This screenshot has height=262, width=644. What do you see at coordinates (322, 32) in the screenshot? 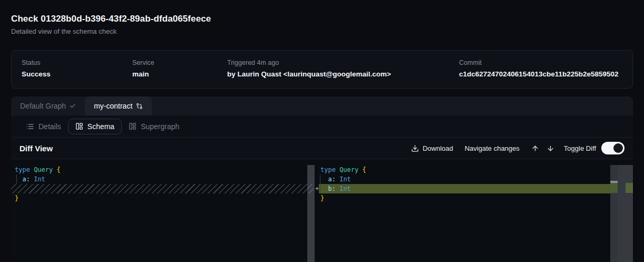
I see `page-subtitle: Detailed view of the schema check` at bounding box center [322, 32].